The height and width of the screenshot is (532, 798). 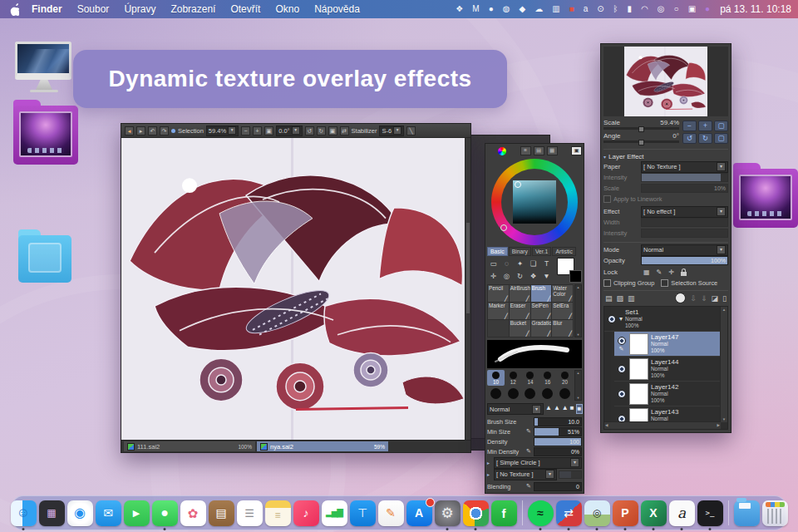 What do you see at coordinates (475, 514) in the screenshot?
I see `dock-item-chrome` at bounding box center [475, 514].